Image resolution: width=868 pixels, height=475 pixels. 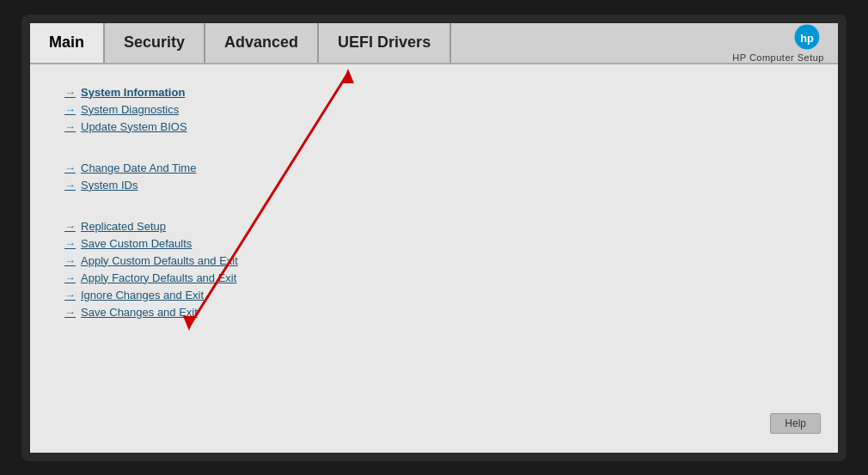 What do you see at coordinates (70, 110) in the screenshot?
I see `arrow-icon-2: →` at bounding box center [70, 110].